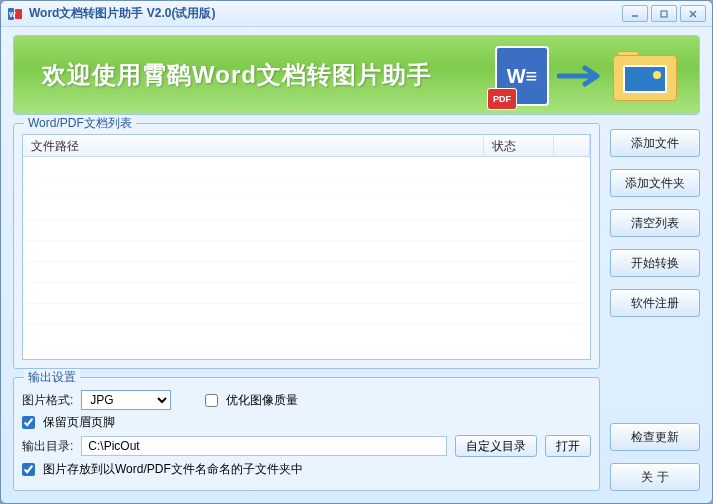  What do you see at coordinates (306, 146) in the screenshot?
I see `file-table-header: 文件路径 状态` at bounding box center [306, 146].